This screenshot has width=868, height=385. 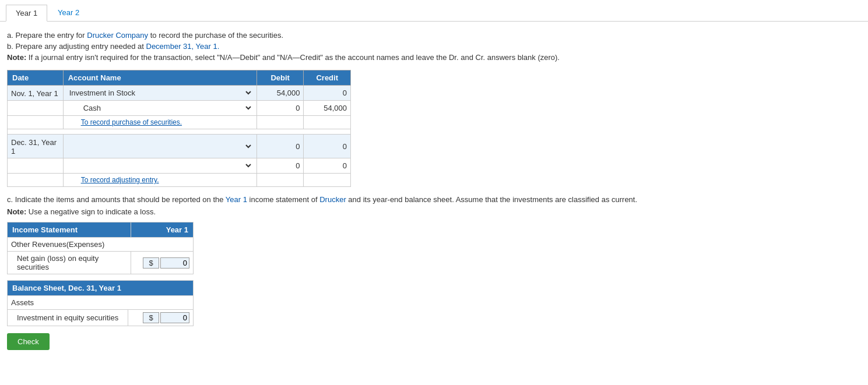 What do you see at coordinates (293, 57) in the screenshot?
I see `note-text: If a journal entry isn't required for th…` at bounding box center [293, 57].